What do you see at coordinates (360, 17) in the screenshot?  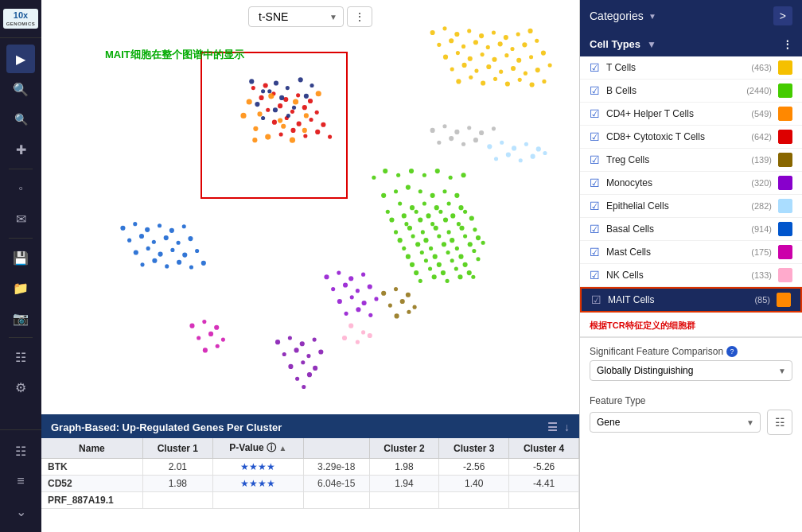 I see `viz-more-button: ⋮` at bounding box center [360, 17].